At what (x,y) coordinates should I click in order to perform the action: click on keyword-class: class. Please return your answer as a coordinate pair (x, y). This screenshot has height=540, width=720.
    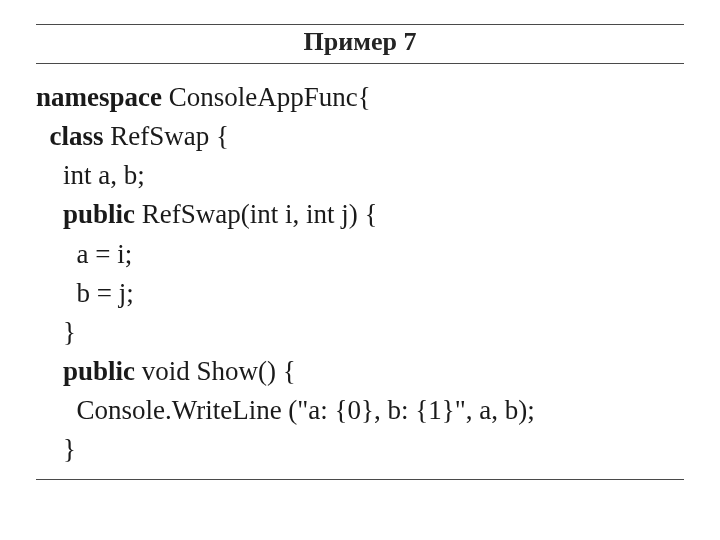
    Looking at the image, I should click on (77, 136).